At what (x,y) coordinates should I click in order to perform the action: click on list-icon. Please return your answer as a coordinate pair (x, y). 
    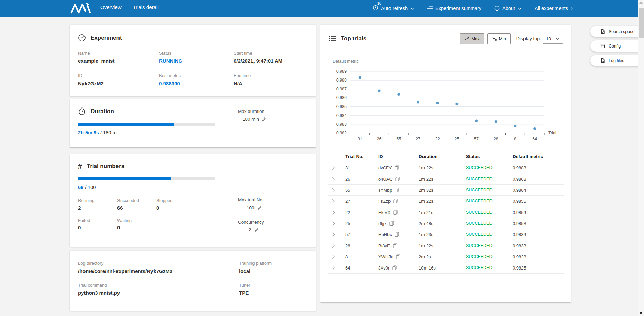
    Looking at the image, I should click on (430, 8).